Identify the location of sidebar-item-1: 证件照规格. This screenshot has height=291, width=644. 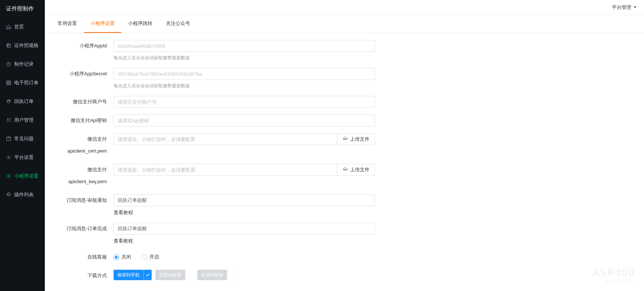
(22, 46).